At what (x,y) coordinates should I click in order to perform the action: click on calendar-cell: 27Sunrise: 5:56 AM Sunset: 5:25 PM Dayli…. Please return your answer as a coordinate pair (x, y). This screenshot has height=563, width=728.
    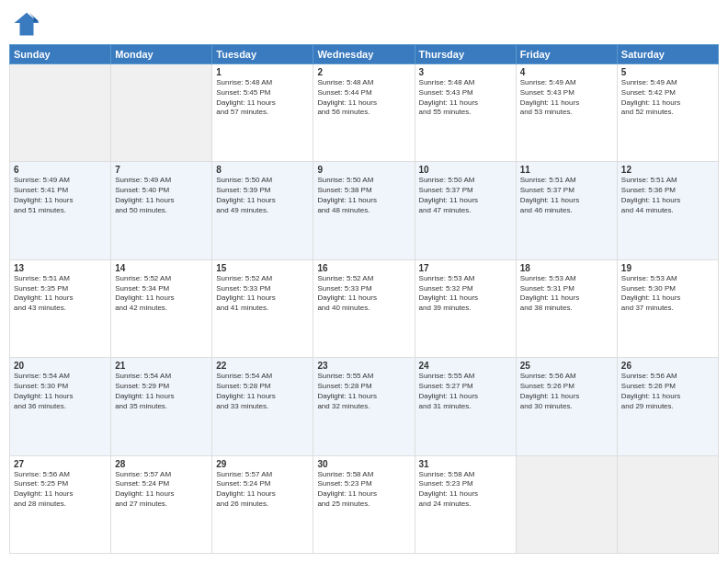
    Looking at the image, I should click on (61, 504).